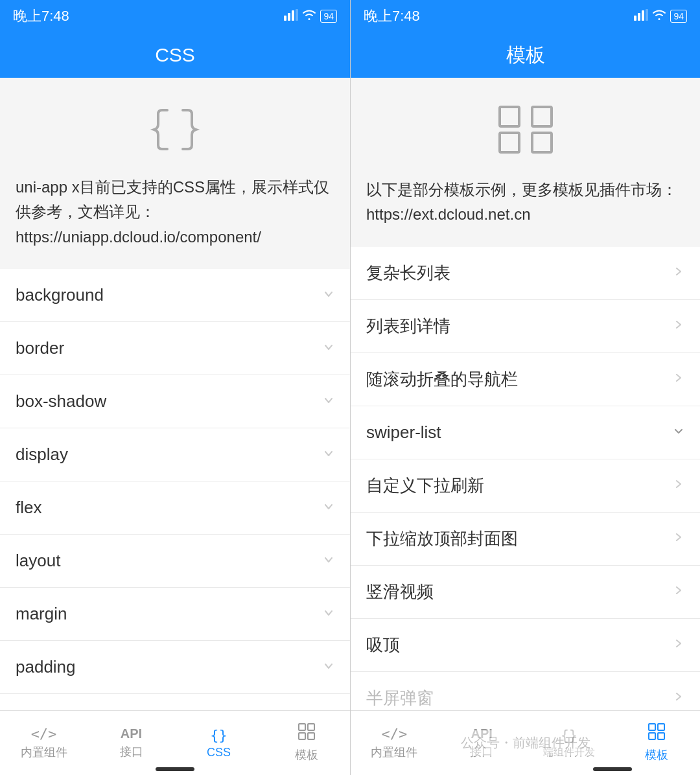 The height and width of the screenshot is (775, 700). I want to click on right-tab-api-label: 接口, so click(482, 752).